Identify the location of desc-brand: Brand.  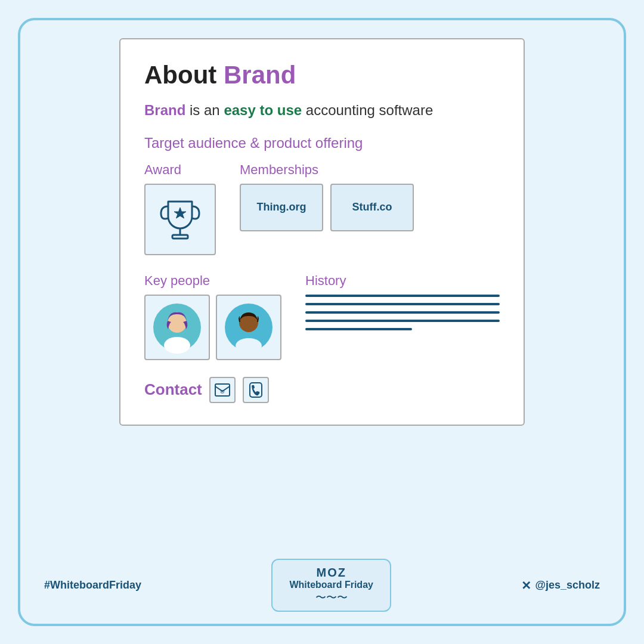
(165, 110).